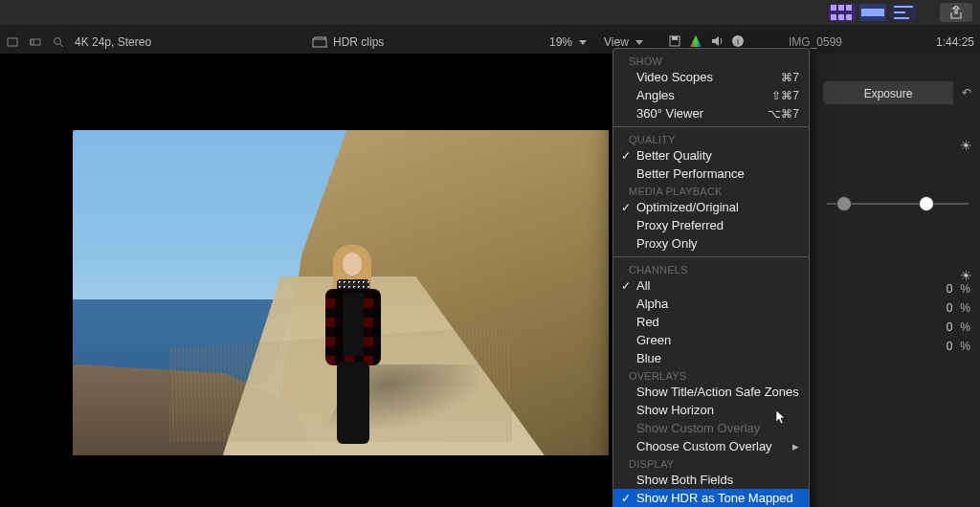 The height and width of the screenshot is (507, 980). I want to click on menu-item-choose-custom-overlay: Choose Custom Overlay▸, so click(711, 446).